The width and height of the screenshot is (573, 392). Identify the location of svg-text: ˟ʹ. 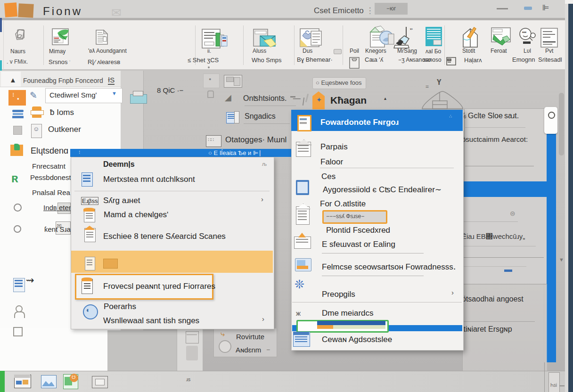
(411, 30).